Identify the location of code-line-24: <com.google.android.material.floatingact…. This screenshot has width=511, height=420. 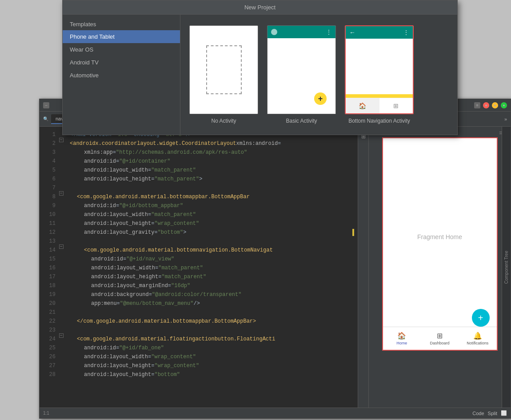
(212, 339).